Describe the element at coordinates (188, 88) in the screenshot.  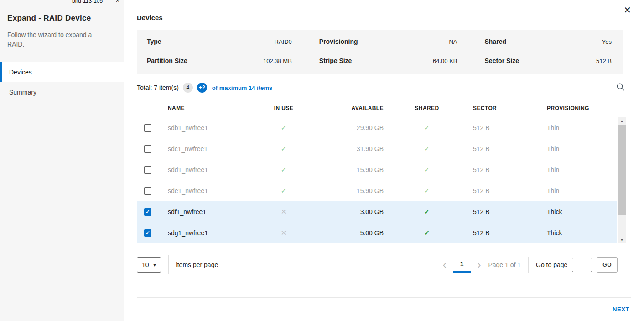
I see `selected-count-badge: 4` at that location.